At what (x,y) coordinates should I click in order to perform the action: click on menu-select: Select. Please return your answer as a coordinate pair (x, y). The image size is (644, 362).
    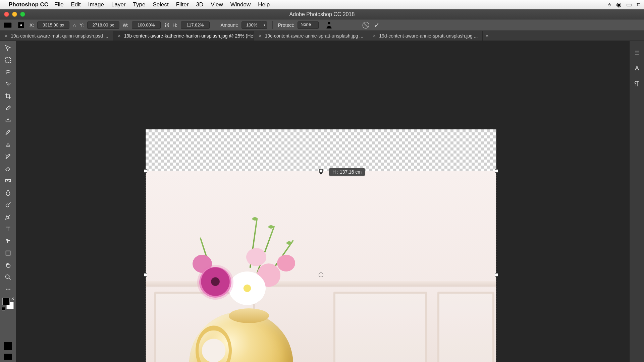
    Looking at the image, I should click on (160, 5).